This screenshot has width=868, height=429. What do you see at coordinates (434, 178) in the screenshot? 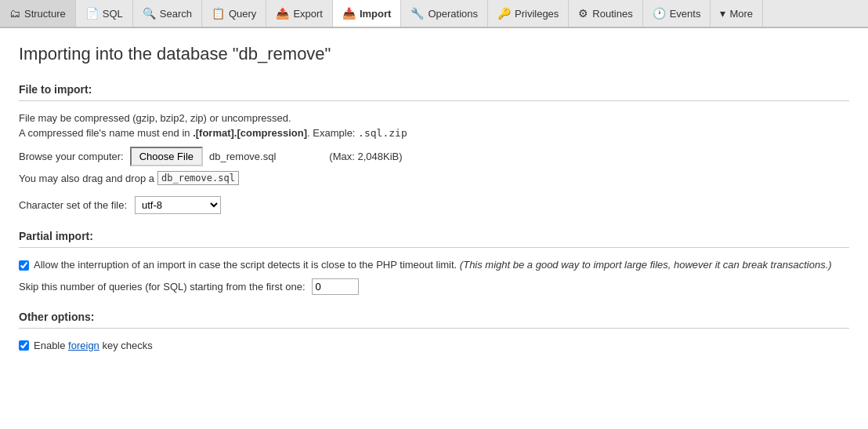
I see `drag-drop-row: You may also drag and drop a db_remove.s…` at bounding box center [434, 178].